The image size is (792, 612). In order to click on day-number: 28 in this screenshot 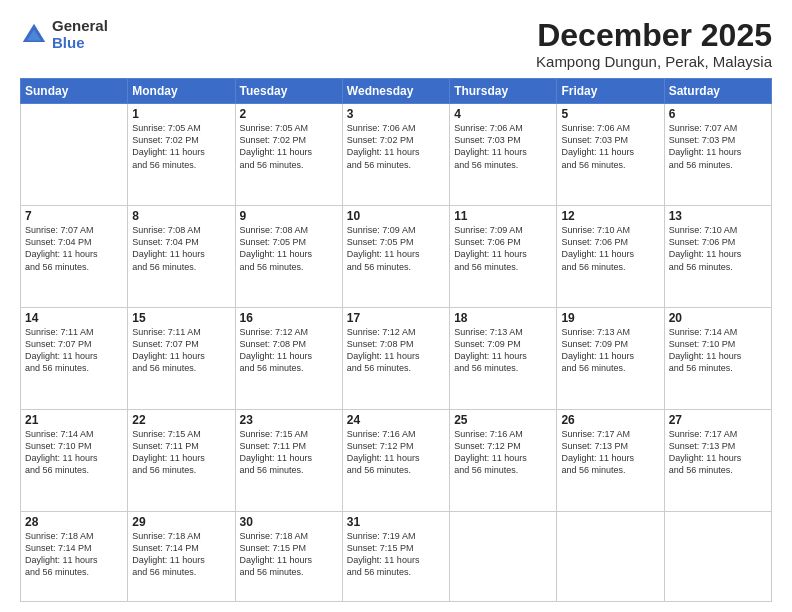, I will do `click(74, 522)`.